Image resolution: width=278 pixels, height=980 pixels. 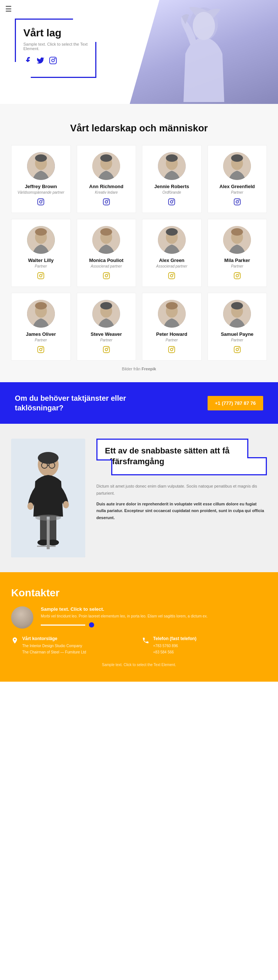 What do you see at coordinates (106, 266) in the screenshot?
I see `team-role: Associerad partner` at bounding box center [106, 266].